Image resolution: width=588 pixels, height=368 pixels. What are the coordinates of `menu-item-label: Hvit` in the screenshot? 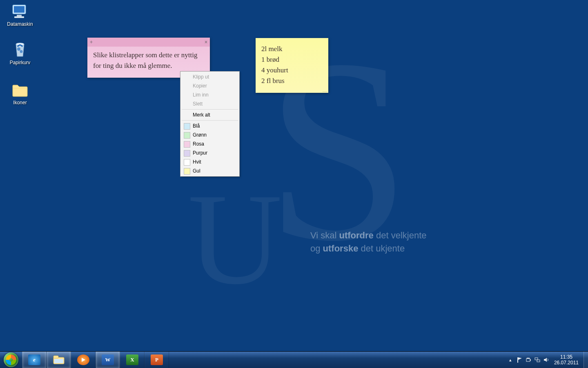 It's located at (197, 162).